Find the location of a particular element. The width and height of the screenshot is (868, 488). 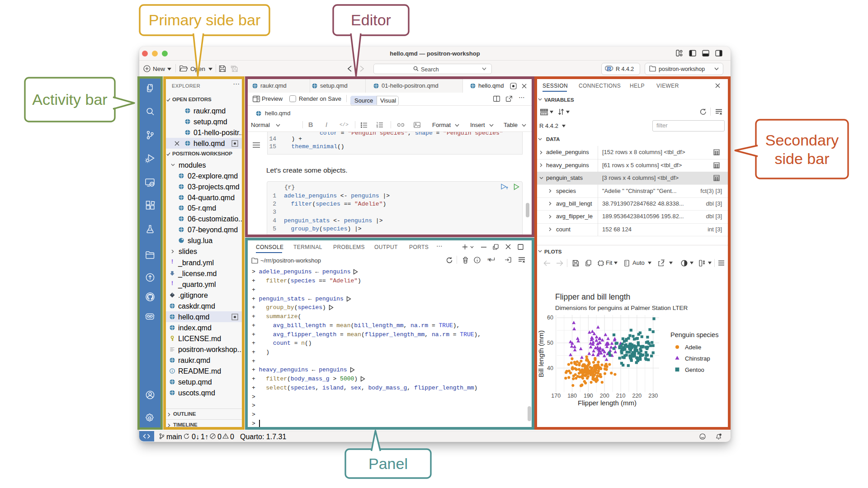

svg-text: 190 is located at coordinates (589, 396).